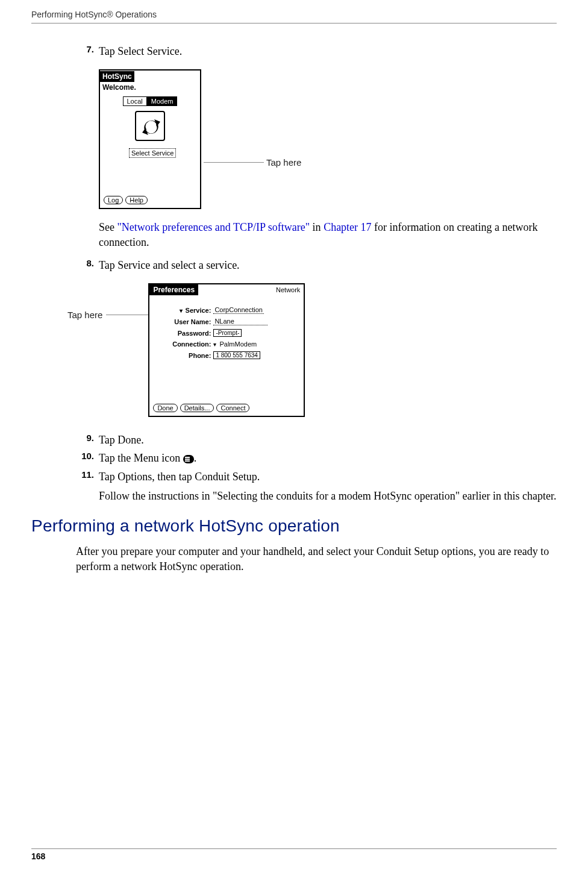 The height and width of the screenshot is (884, 588). Describe the element at coordinates (136, 200) in the screenshot. I see `help-button: Help` at that location.